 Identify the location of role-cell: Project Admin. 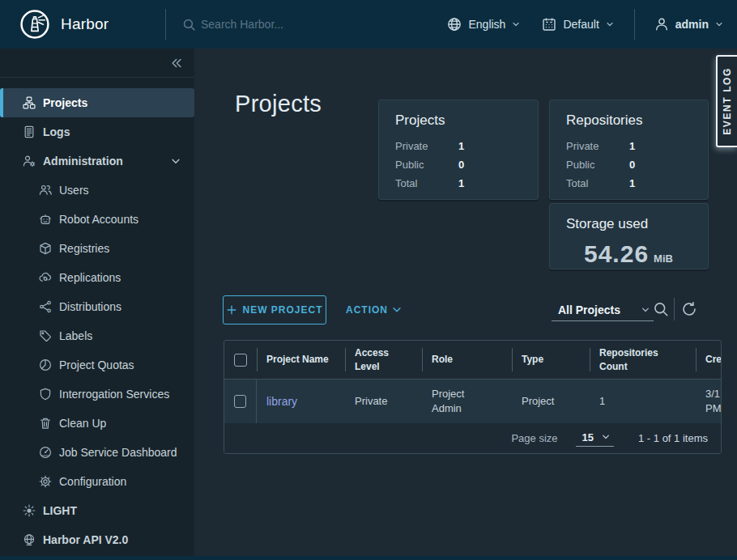
(466, 401).